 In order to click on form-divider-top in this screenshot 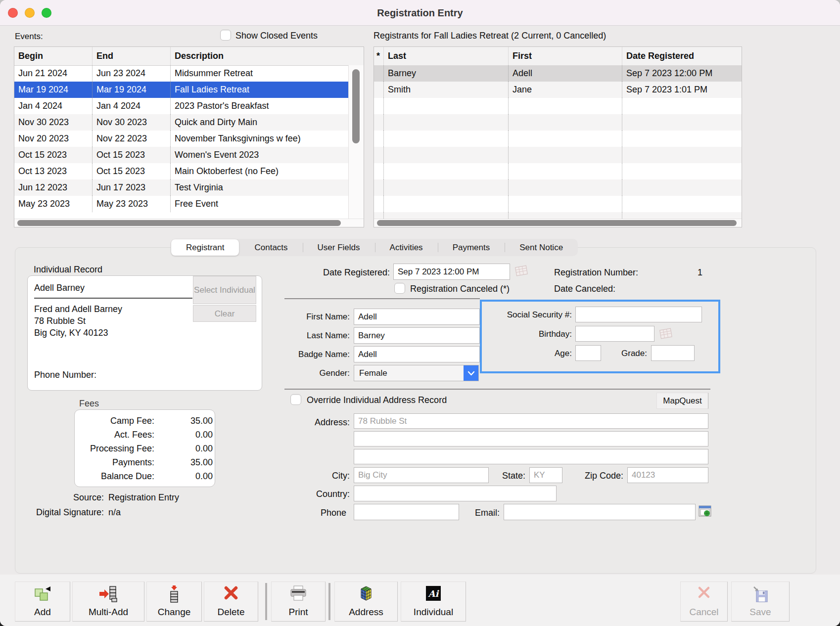, I will do `click(382, 299)`.